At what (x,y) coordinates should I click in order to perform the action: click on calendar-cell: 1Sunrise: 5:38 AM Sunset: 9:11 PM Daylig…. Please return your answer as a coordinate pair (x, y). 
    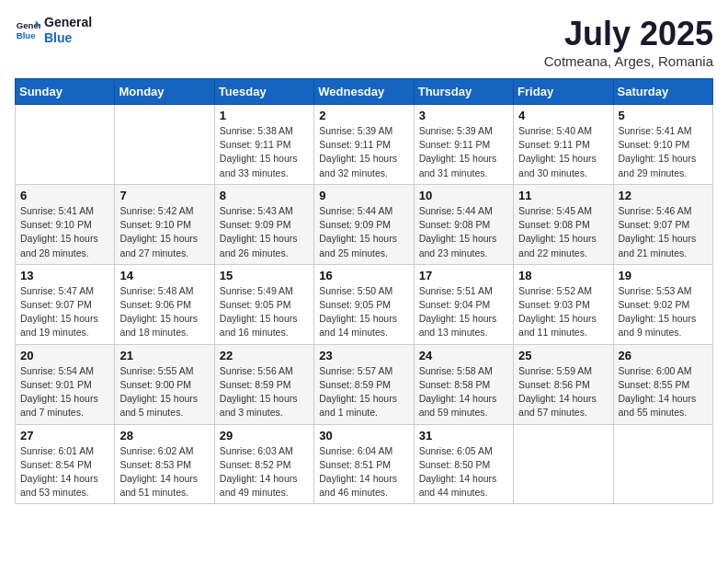
    Looking at the image, I should click on (264, 145).